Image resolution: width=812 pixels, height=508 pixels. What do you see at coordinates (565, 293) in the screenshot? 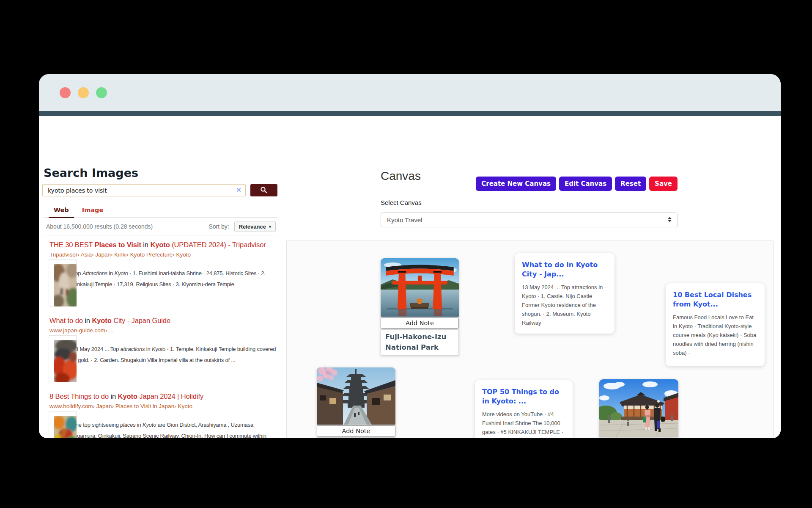
I see `note-card: What to do in Kyoto City - Jap...13 May …` at bounding box center [565, 293].